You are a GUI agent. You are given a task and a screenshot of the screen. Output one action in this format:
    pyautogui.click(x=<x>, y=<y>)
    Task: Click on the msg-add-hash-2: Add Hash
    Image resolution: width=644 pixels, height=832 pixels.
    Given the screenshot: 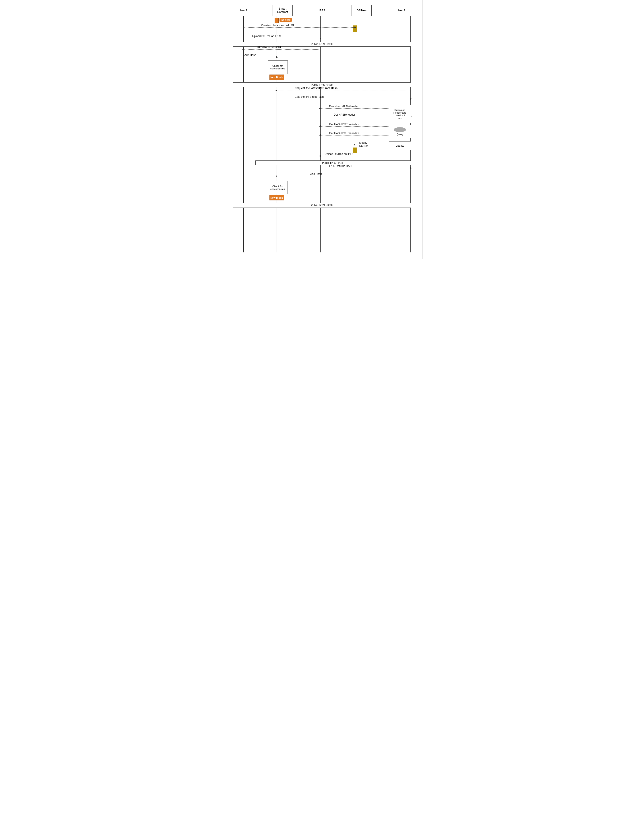 What is the action you would take?
    pyautogui.click(x=344, y=176)
    